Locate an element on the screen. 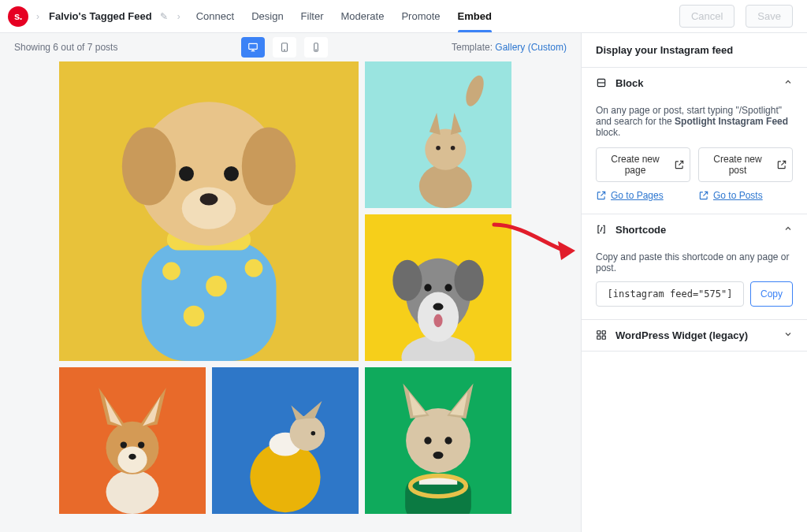 Image resolution: width=807 pixels, height=532 pixels. tab-connect: Connect is located at coordinates (215, 16).